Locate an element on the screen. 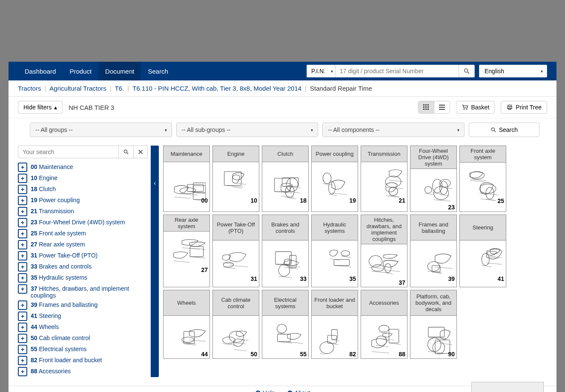 The height and width of the screenshot is (392, 565). list-view-button is located at coordinates (442, 107).